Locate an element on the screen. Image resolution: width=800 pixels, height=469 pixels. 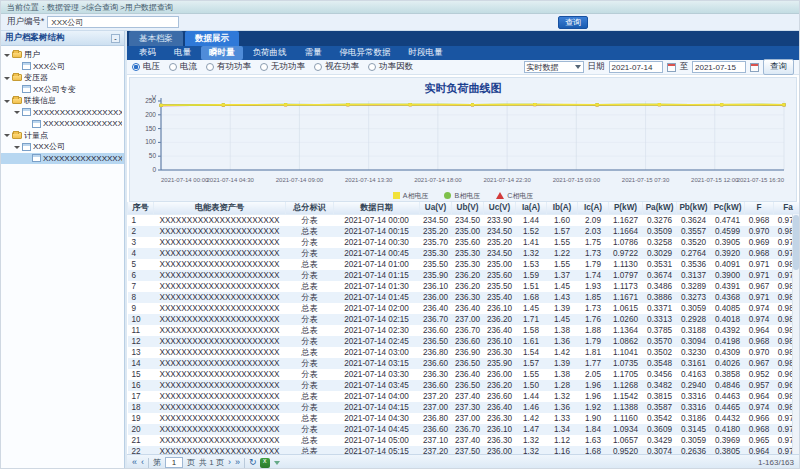
column-header-13: Pc(kW) is located at coordinates (728, 208).